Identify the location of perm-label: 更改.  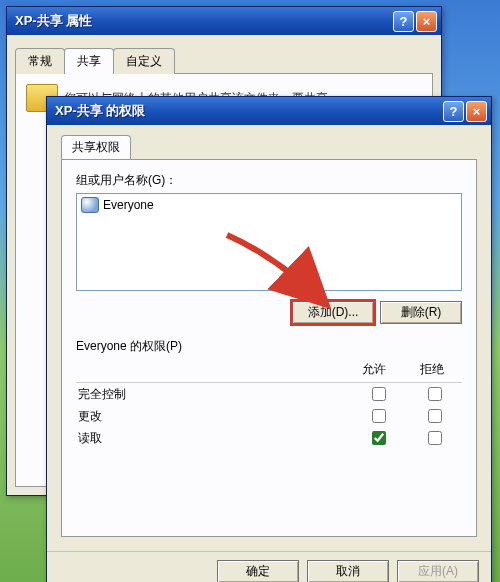
(213, 416).